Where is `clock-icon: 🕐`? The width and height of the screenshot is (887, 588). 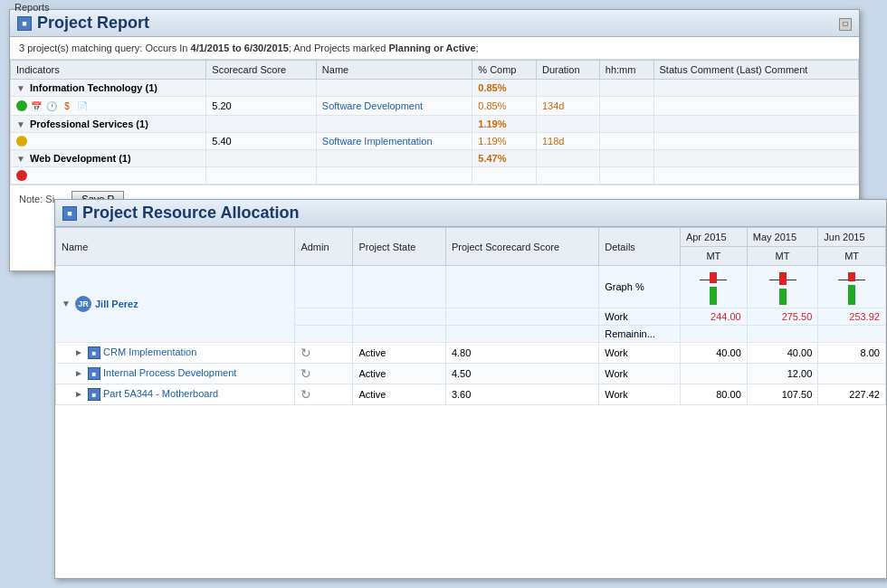 clock-icon: 🕐 is located at coordinates (52, 106).